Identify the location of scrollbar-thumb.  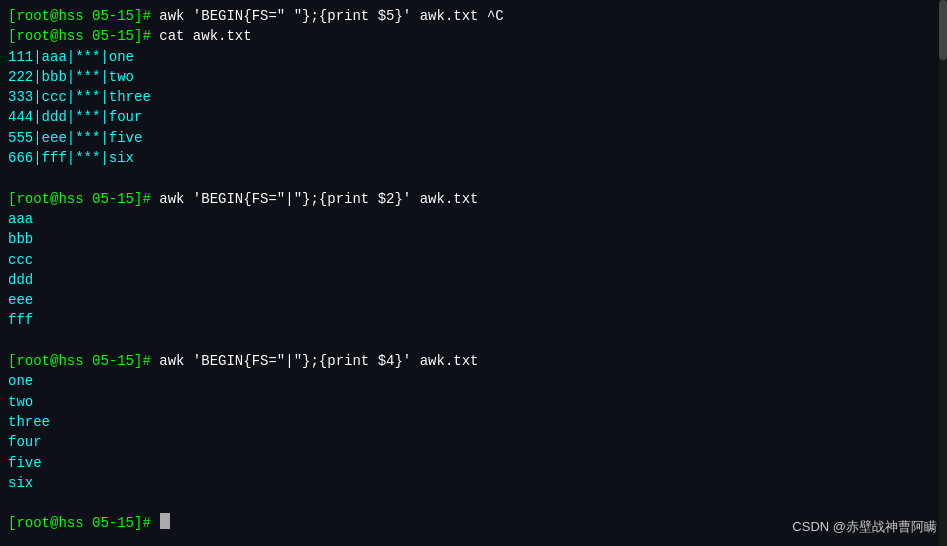
(943, 30).